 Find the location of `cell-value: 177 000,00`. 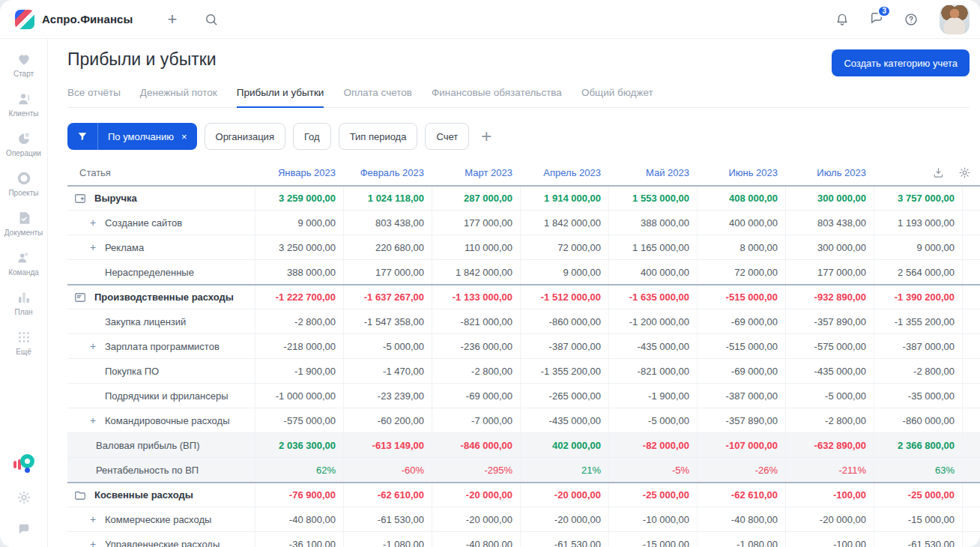

cell-value: 177 000,00 is located at coordinates (829, 272).